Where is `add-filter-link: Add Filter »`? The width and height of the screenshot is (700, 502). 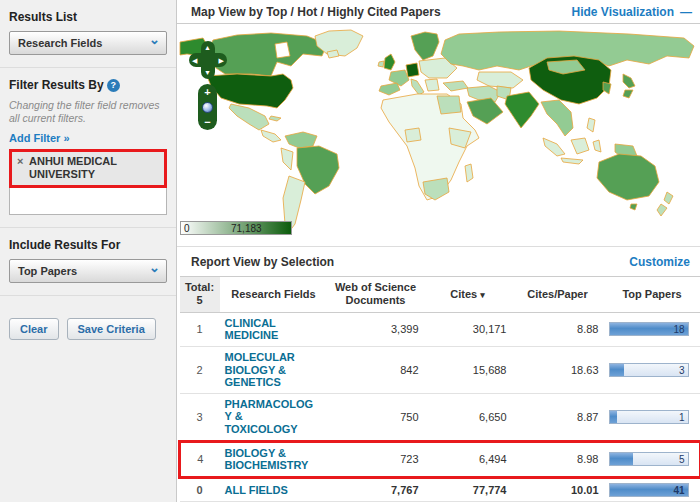 add-filter-link: Add Filter » is located at coordinates (40, 138).